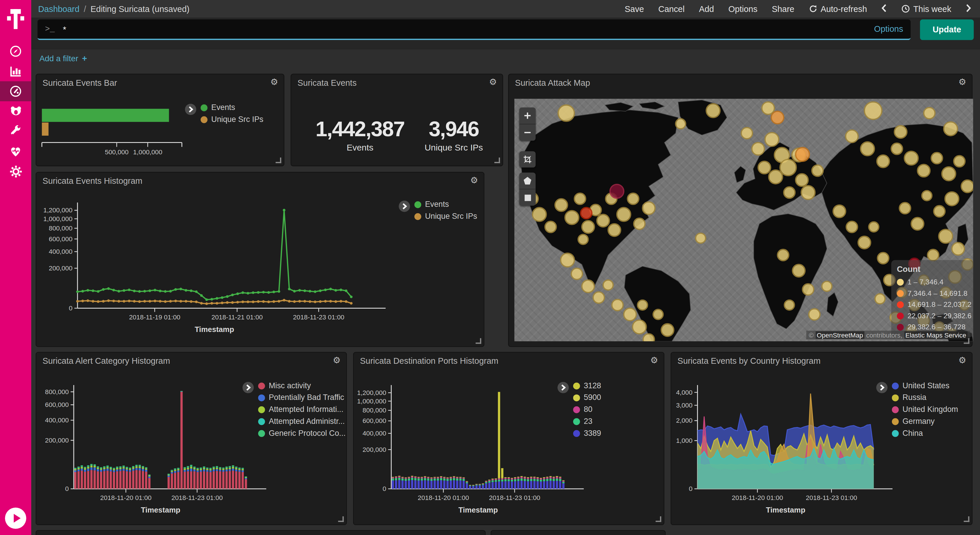  What do you see at coordinates (16, 18) in the screenshot?
I see `tmobile-logo` at bounding box center [16, 18].